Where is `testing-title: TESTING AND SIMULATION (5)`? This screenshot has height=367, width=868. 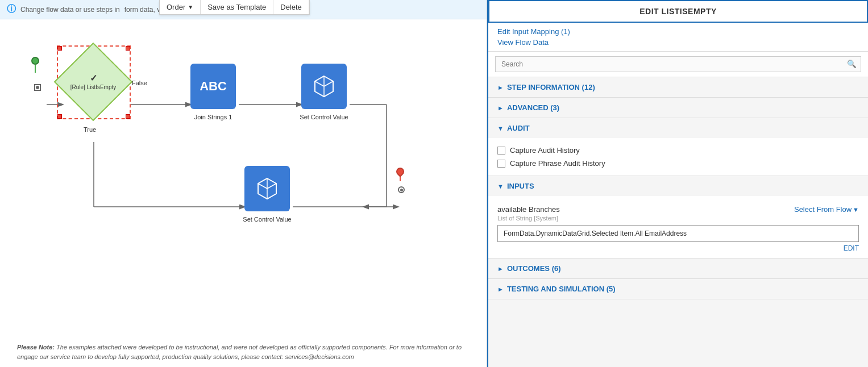 testing-title: TESTING AND SIMULATION (5) is located at coordinates (562, 289).